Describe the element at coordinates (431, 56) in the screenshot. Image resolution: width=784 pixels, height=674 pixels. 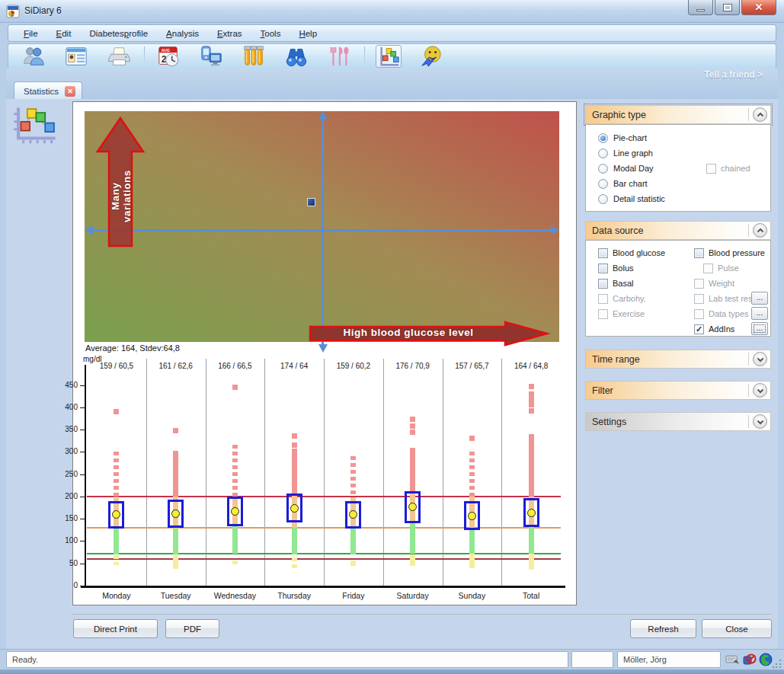
I see `tell-a-friend-button` at that location.